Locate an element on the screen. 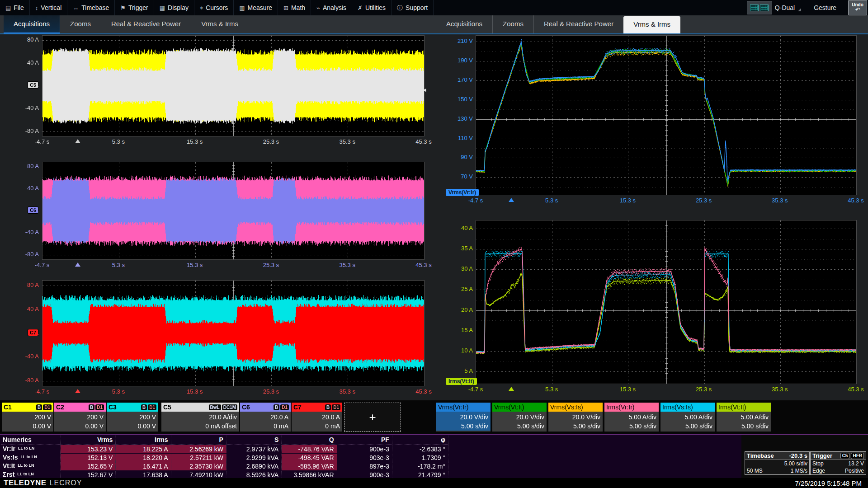 The height and width of the screenshot is (488, 868). measurement-name: Vt:ItLL to LN is located at coordinates (31, 466).